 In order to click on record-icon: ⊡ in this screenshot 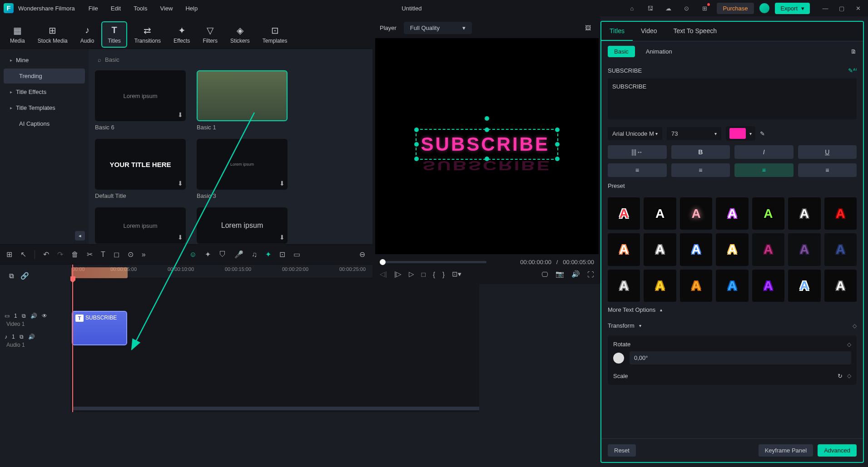, I will do `click(283, 254)`.